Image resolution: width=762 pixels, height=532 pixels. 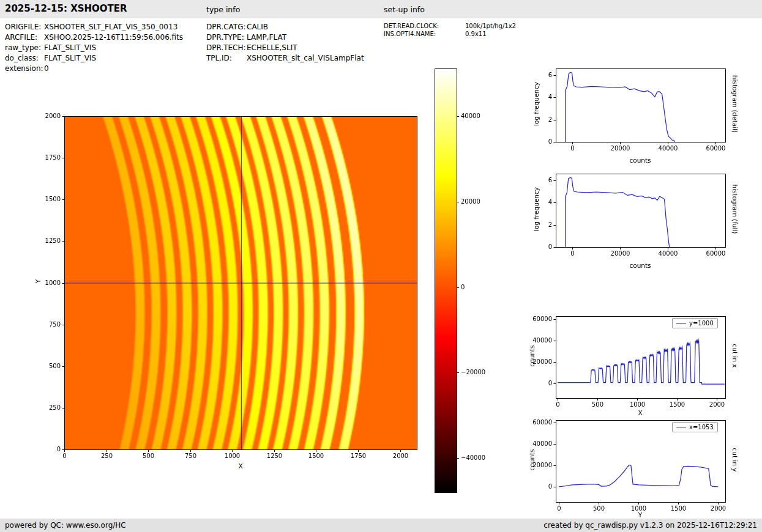 I want to click on setup-info-block: DET.READ.CLOCK:100k/1pt/hg/1x2 INS.OPTI4…, so click(x=450, y=31).